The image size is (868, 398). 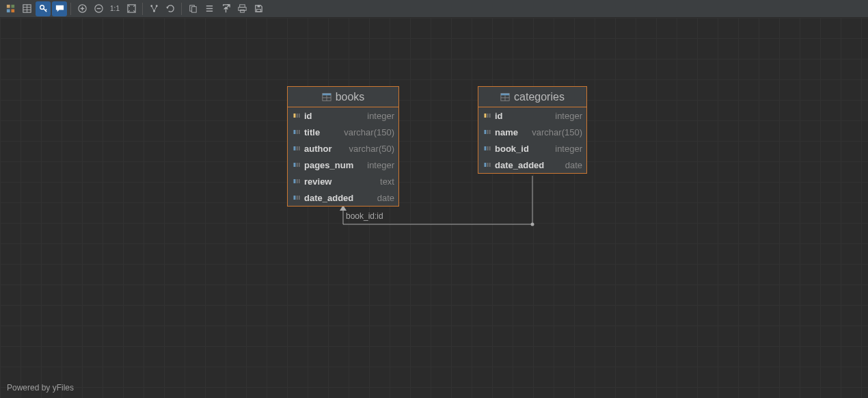 What do you see at coordinates (532, 132) in the screenshot?
I see `column-row: namevarchar(150)` at bounding box center [532, 132].